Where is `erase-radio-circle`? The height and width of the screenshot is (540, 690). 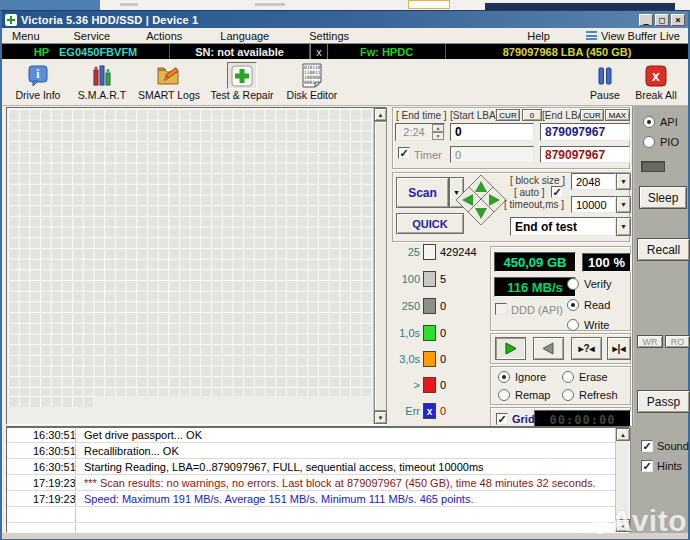 erase-radio-circle is located at coordinates (568, 377).